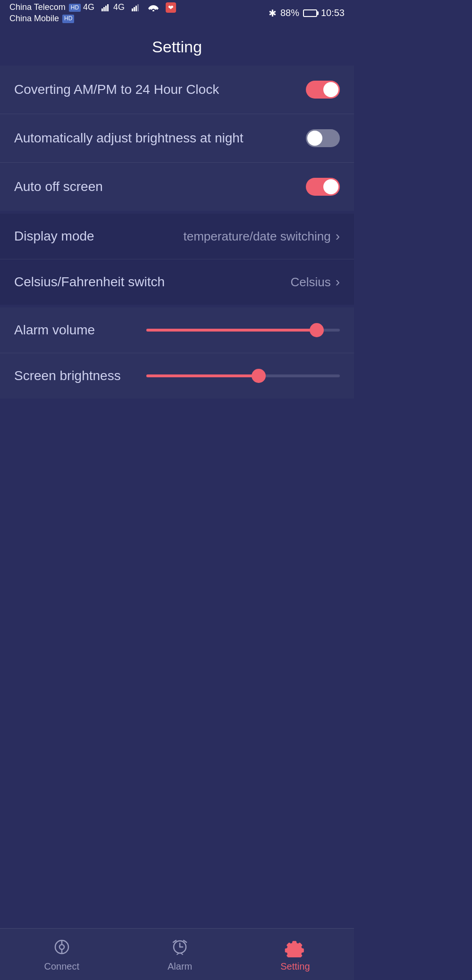 Image resolution: width=472 pixels, height=980 pixels. I want to click on screen-brightness-track, so click(243, 376).